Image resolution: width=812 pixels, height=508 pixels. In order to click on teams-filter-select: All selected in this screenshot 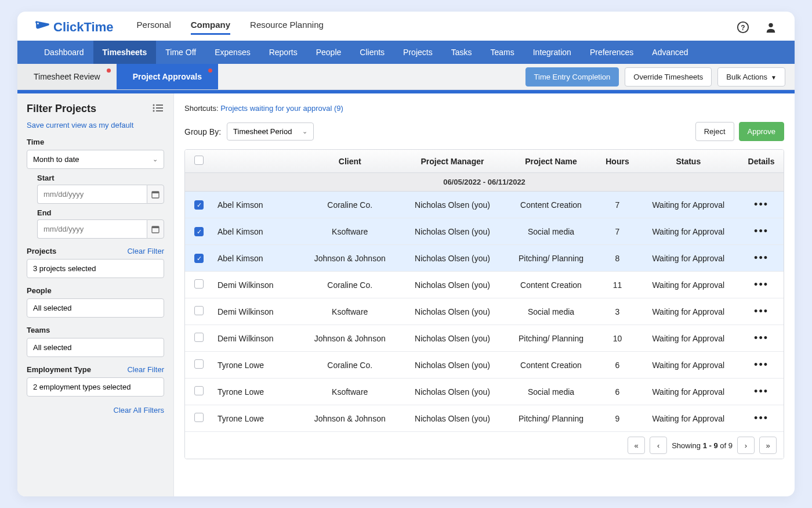, I will do `click(95, 347)`.